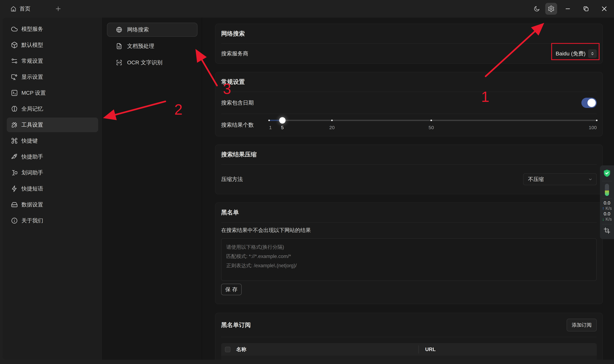 Image resolution: width=614 pixels, height=364 pixels. I want to click on sliders-icon, so click(14, 61).